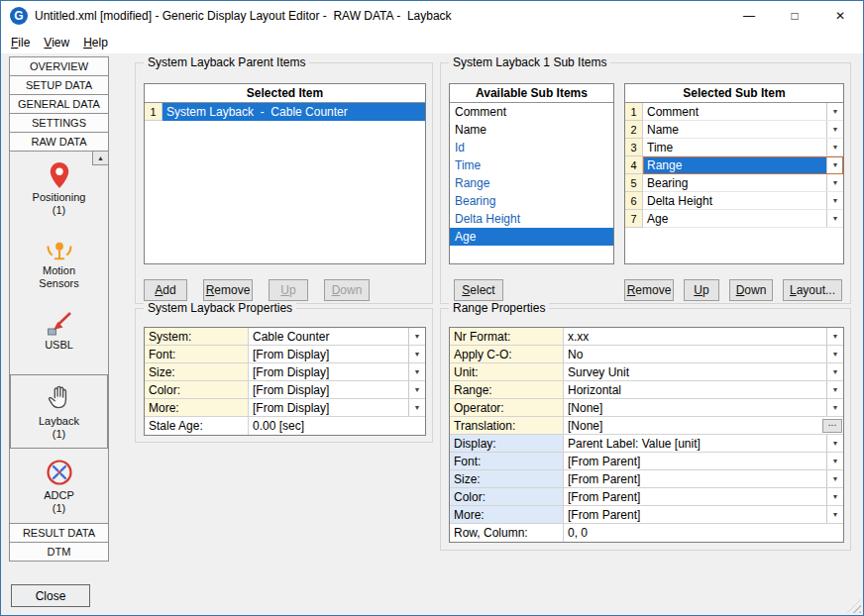 The height and width of the screenshot is (616, 864). What do you see at coordinates (59, 123) in the screenshot?
I see `sidebar-item-settings: SETTINGS` at bounding box center [59, 123].